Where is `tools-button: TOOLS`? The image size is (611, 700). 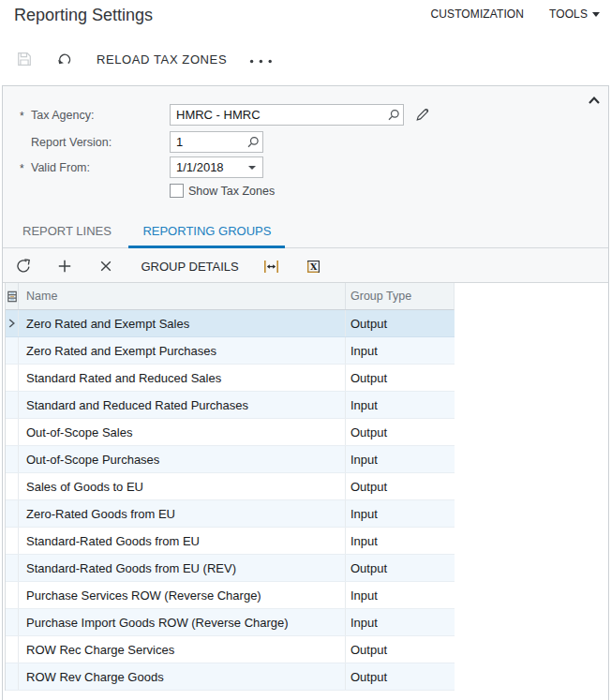
tools-button: TOOLS is located at coordinates (574, 14).